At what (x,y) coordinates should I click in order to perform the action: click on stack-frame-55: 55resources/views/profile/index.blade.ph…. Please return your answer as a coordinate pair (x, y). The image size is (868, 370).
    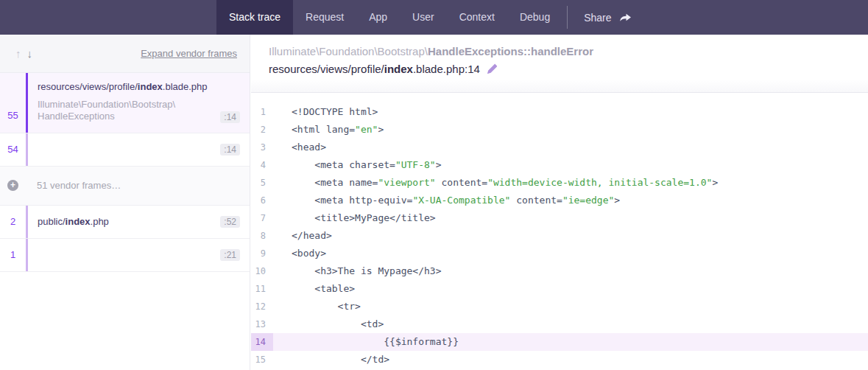
    Looking at the image, I should click on (125, 103).